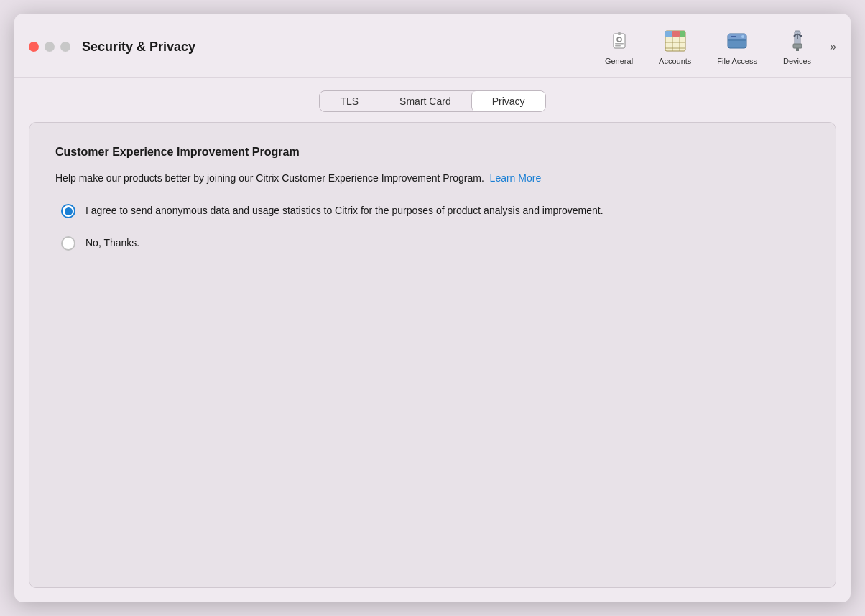 The height and width of the screenshot is (616, 865). Describe the element at coordinates (349, 101) in the screenshot. I see `tab-tls: TLS` at that location.